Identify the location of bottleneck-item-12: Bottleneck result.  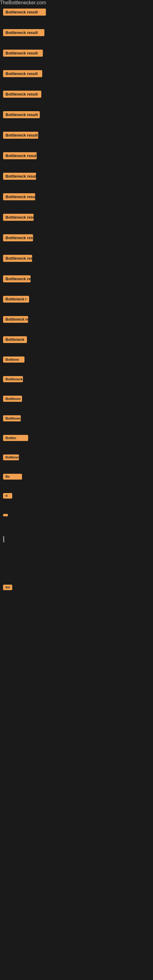
(76, 239).